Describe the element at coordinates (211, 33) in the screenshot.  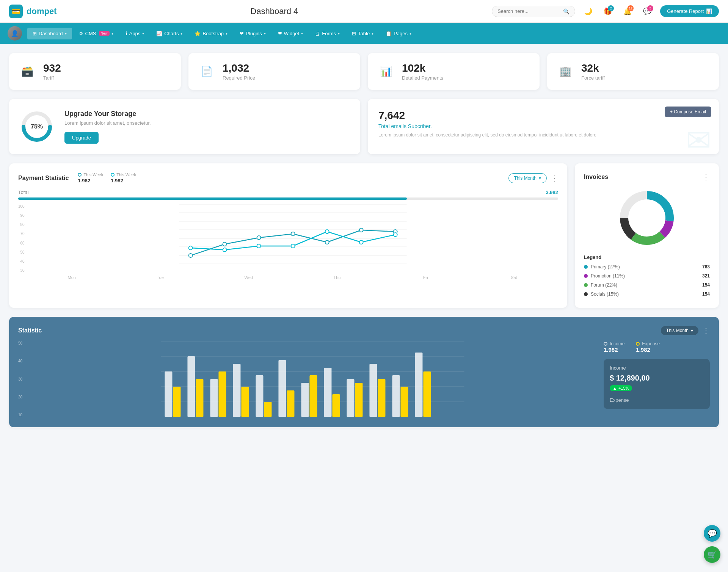
I see `nav-item-bootstrap: ⭐ Bootstrap ▾` at that location.